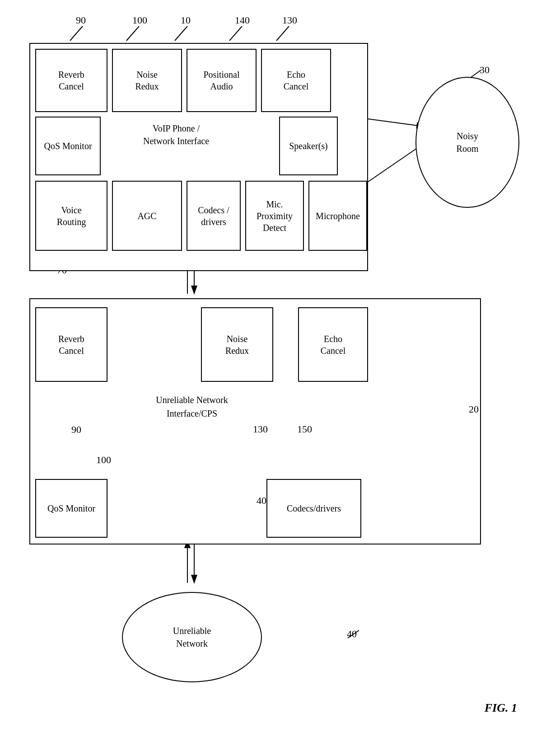 The image size is (560, 751). Describe the element at coordinates (81, 20) in the screenshot. I see `ref-90-top-label: 90` at that location.